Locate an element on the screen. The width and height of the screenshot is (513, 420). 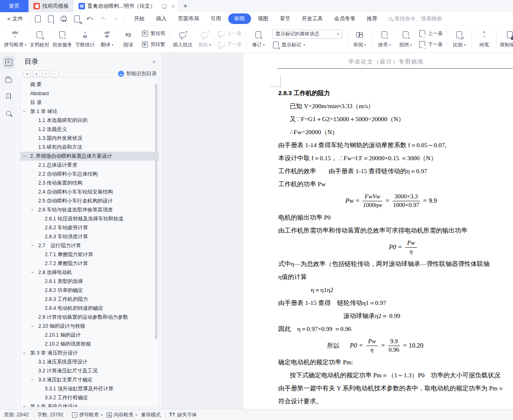
doc-paragraph: 工作机的效率 由手册表 1-15 查得链传动的η＝0.97 is located at coordinates (395, 171).